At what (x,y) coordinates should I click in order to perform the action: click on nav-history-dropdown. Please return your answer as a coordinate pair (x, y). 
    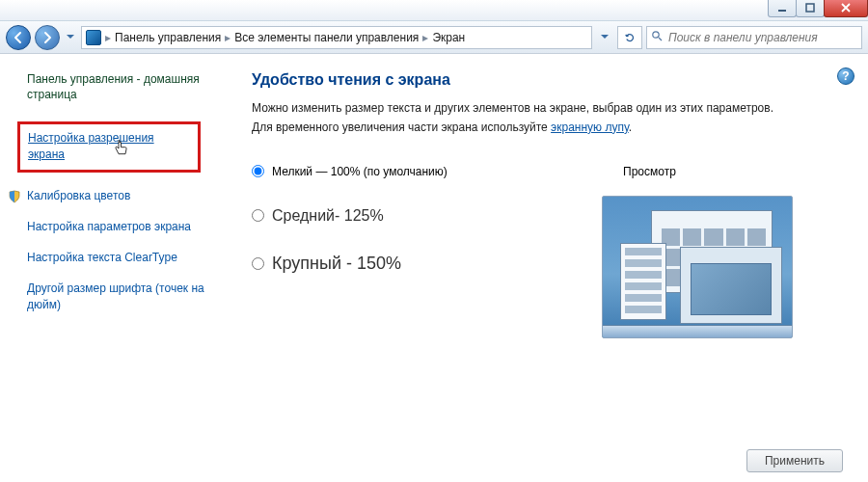
    Looking at the image, I should click on (70, 38).